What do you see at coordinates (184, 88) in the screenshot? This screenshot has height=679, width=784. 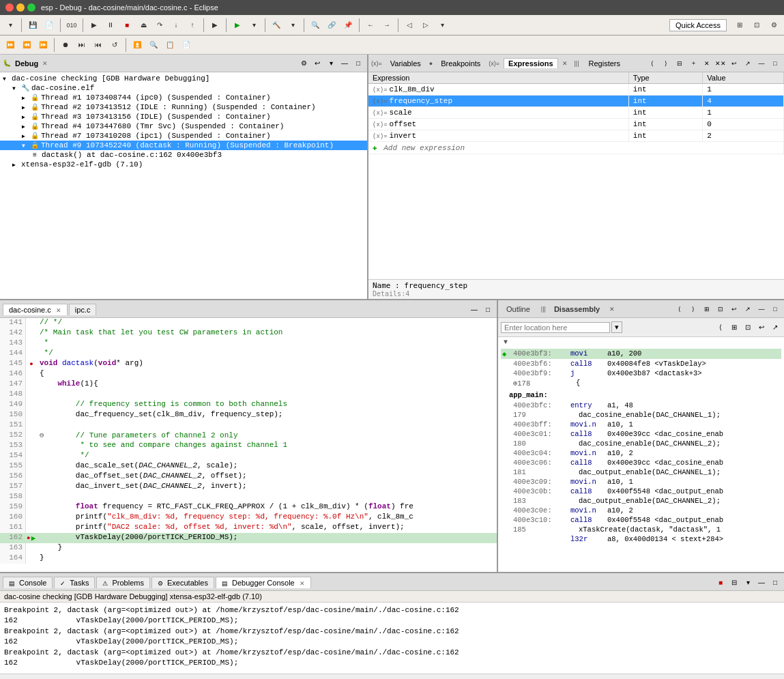 I see `tree-item-elf: ▼ 🔧 dac-cosine.elf` at bounding box center [184, 88].